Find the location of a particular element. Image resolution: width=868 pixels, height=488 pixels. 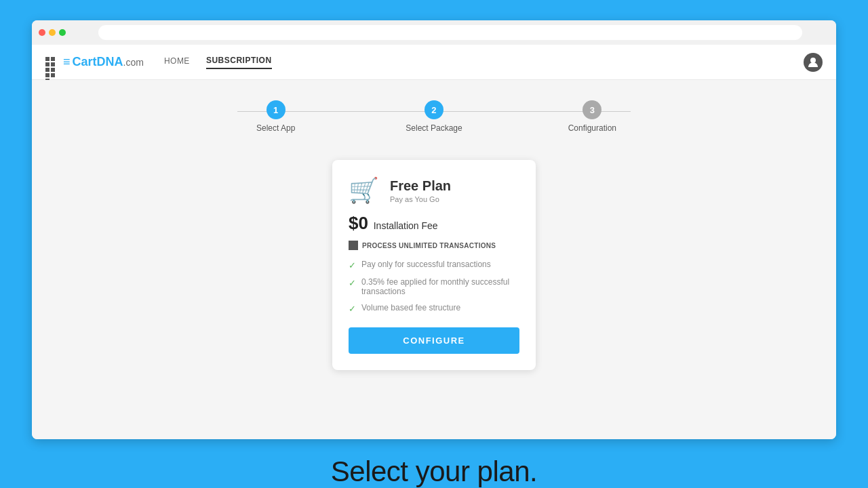

step-2-label: Select Package is located at coordinates (434, 128).